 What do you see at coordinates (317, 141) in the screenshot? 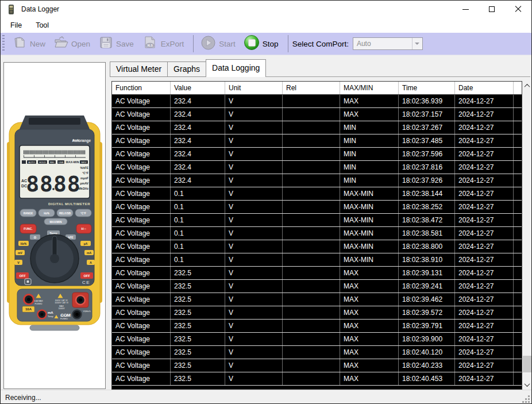
I see `table-row: AC Voltage232.4VMIN18:02:37.4852024-12-2…` at bounding box center [317, 141].